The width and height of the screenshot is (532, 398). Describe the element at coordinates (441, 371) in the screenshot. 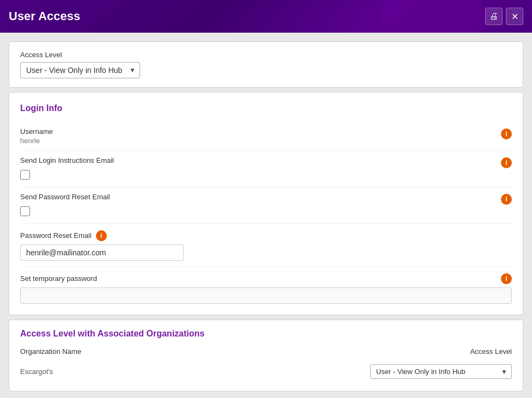

I see `org-access-level-select-wrapper: User - View Only in Info Hub Admin Super…` at that location.